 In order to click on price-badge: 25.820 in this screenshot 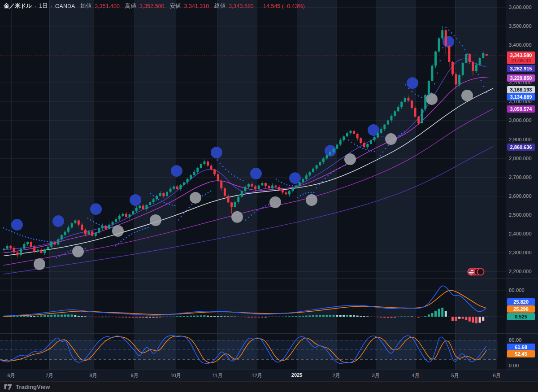, I will do `click(521, 302)`.